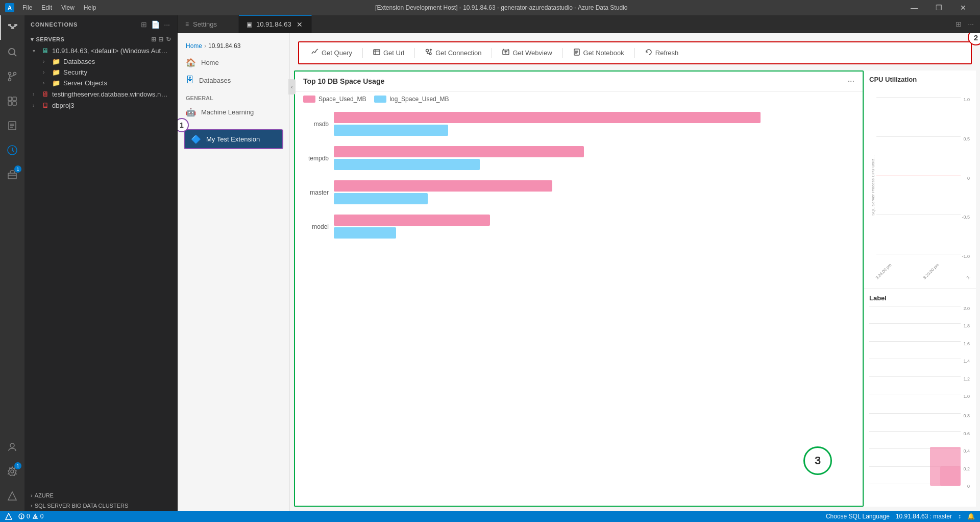  Describe the element at coordinates (599, 53) in the screenshot. I see `get-notebook-button: Get Notebook` at that location.